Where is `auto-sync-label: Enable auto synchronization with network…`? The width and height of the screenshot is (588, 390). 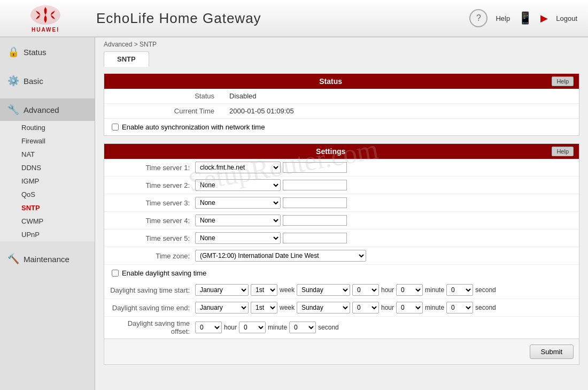 auto-sync-label: Enable auto synchronization with network… is located at coordinates (194, 127).